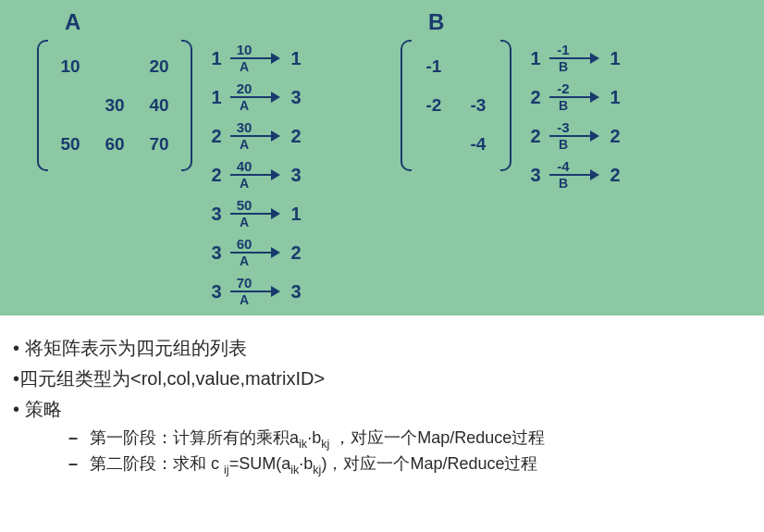 The width and height of the screenshot is (764, 532). Describe the element at coordinates (115, 105) in the screenshot. I see `matrix-a: 10203040506070` at that location.